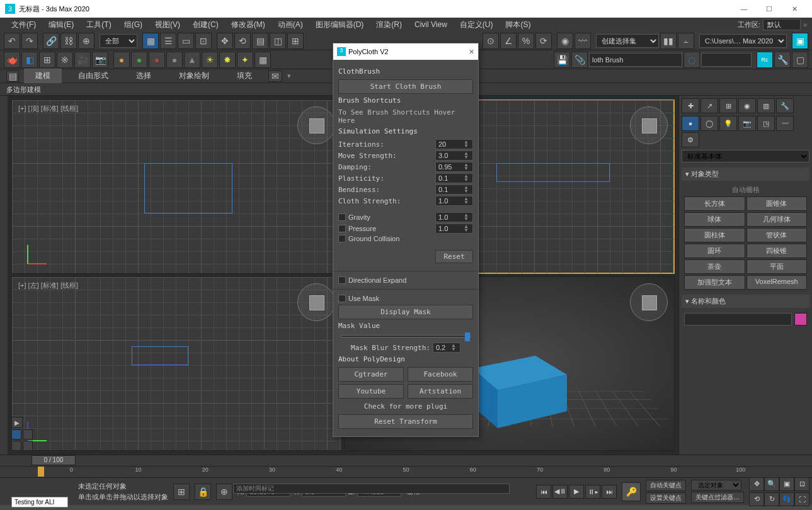 Image resolution: width=812 pixels, height=510 pixels. What do you see at coordinates (263, 60) in the screenshot?
I see `render-button: ▦` at bounding box center [263, 60].